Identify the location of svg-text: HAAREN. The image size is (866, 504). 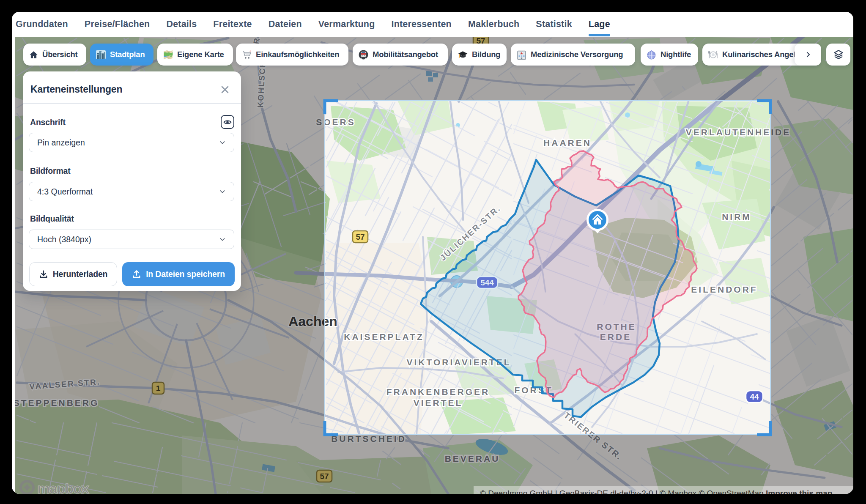
(567, 143).